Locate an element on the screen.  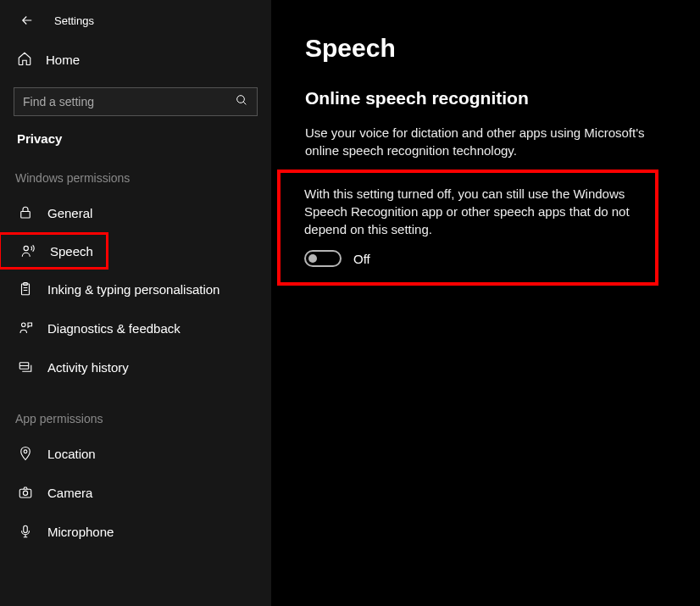
toggle-row: Off is located at coordinates (472, 259).